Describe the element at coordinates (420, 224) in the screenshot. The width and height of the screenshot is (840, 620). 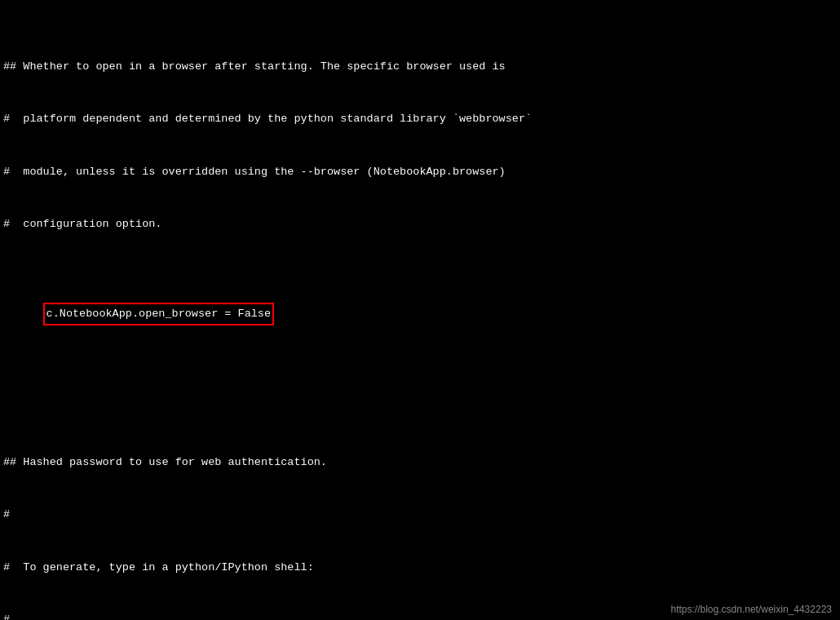
I see `line-4: # configuration option.` at that location.